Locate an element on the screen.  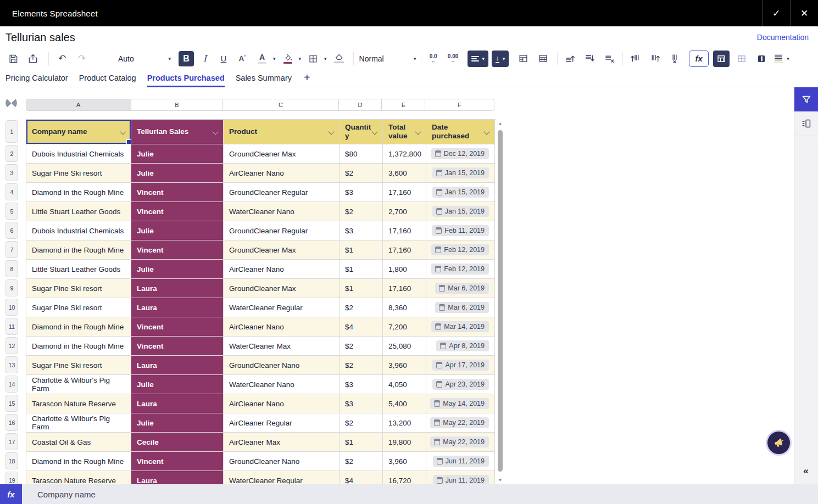
redo-button: ↷ is located at coordinates (82, 59).